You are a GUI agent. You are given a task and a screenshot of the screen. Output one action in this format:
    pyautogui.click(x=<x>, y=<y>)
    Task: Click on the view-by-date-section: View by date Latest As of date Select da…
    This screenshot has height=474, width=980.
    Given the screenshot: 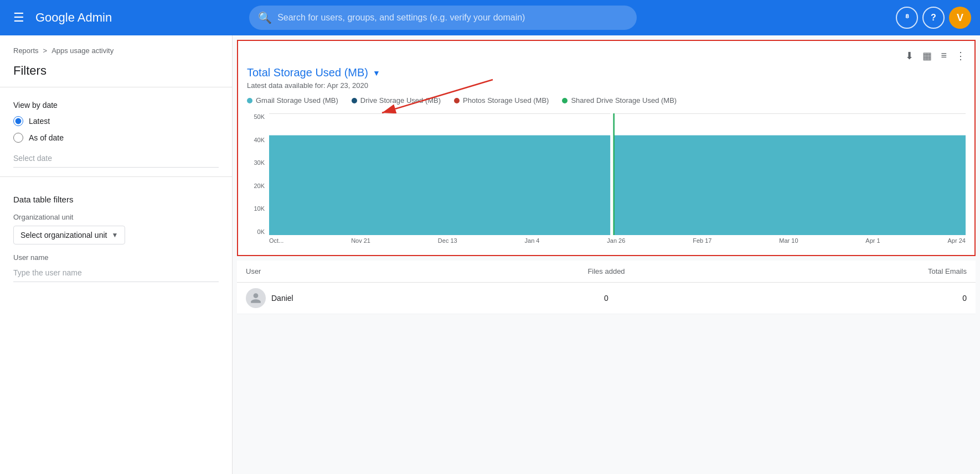 What is the action you would take?
    pyautogui.click(x=116, y=136)
    